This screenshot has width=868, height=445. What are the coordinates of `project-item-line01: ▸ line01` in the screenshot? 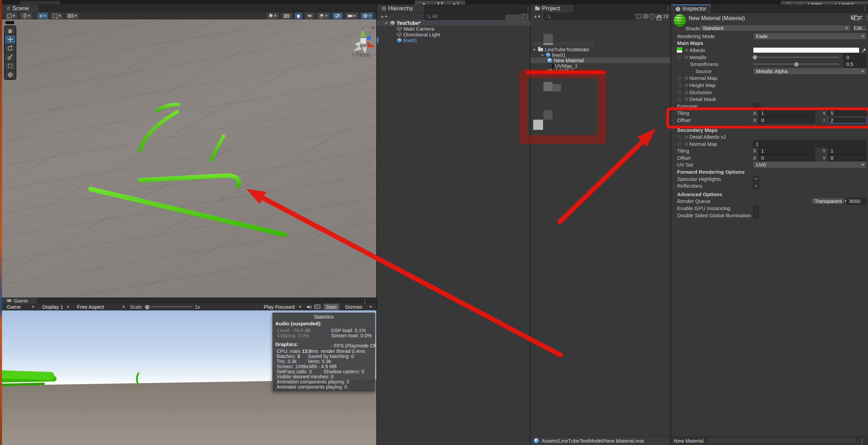 It's located at (554, 55).